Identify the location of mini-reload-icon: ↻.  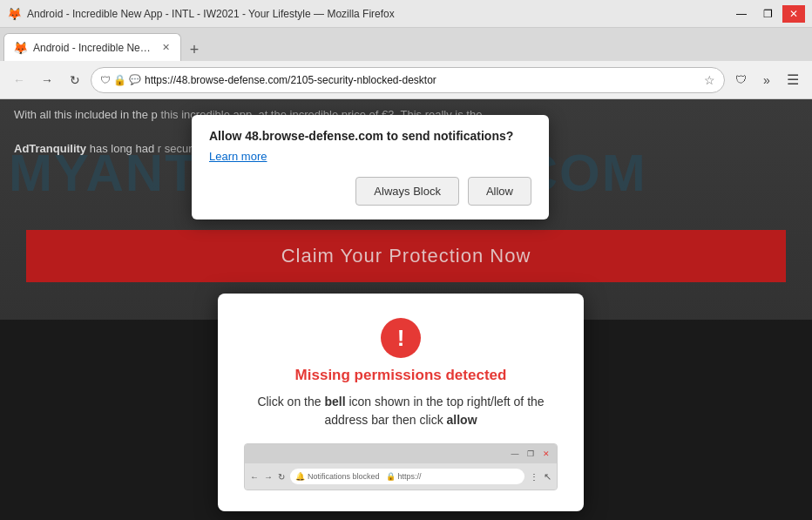
(281, 477).